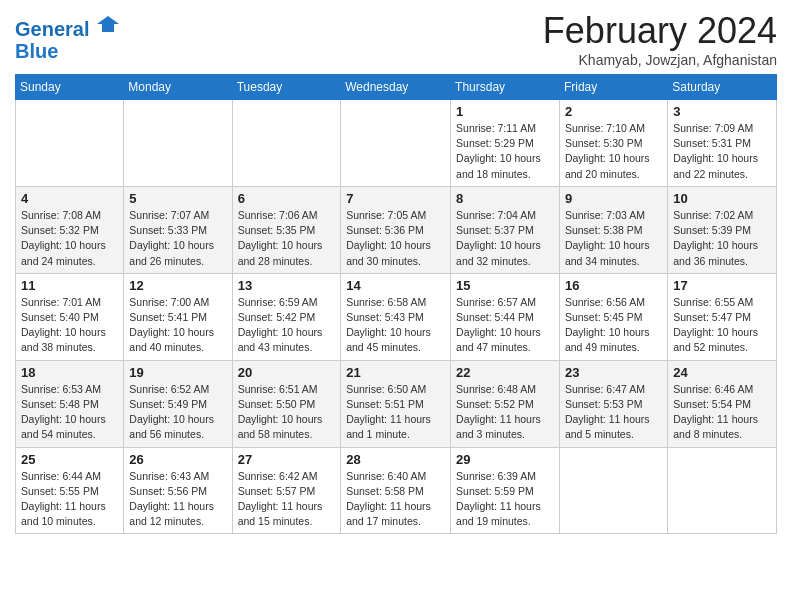 The image size is (792, 612). Describe the element at coordinates (396, 144) in the screenshot. I see `week-row-1: 1Sunrise: 7:11 AM Sunset: 5:29 PM Daylig…` at that location.